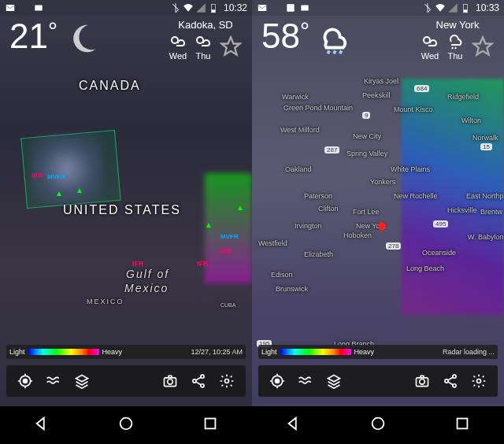 This screenshot has height=444, width=504. What do you see at coordinates (394, 246) in the screenshot?
I see `route-shield: 278` at bounding box center [394, 246].